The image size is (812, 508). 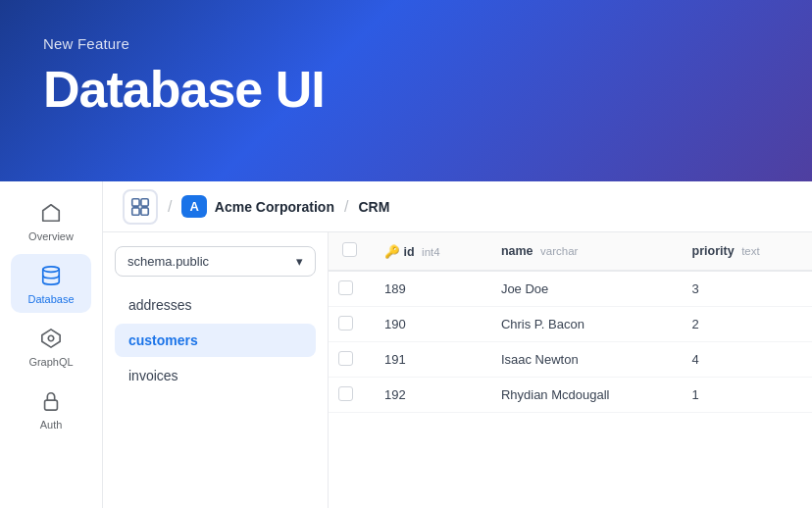 What do you see at coordinates (51, 401) in the screenshot?
I see `auth-icon` at bounding box center [51, 401].